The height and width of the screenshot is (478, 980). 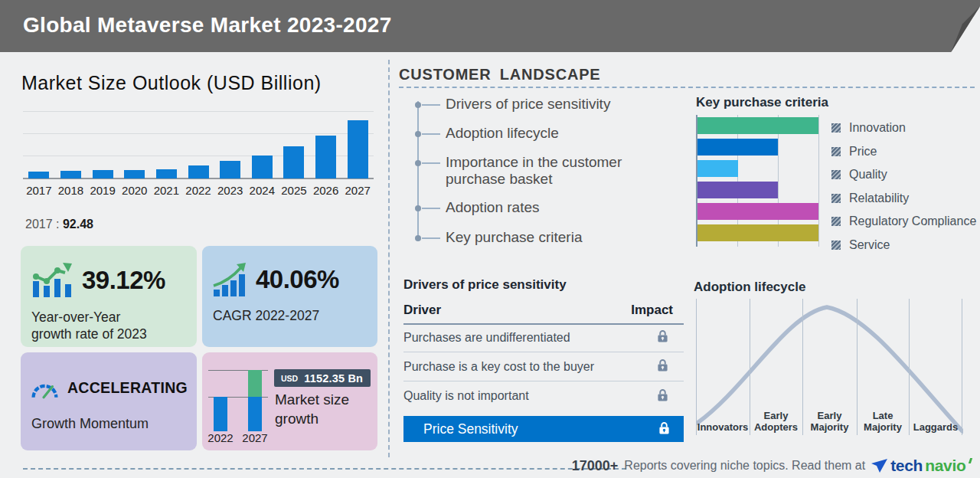 I want to click on x-axis-label: 2022, so click(x=198, y=190).